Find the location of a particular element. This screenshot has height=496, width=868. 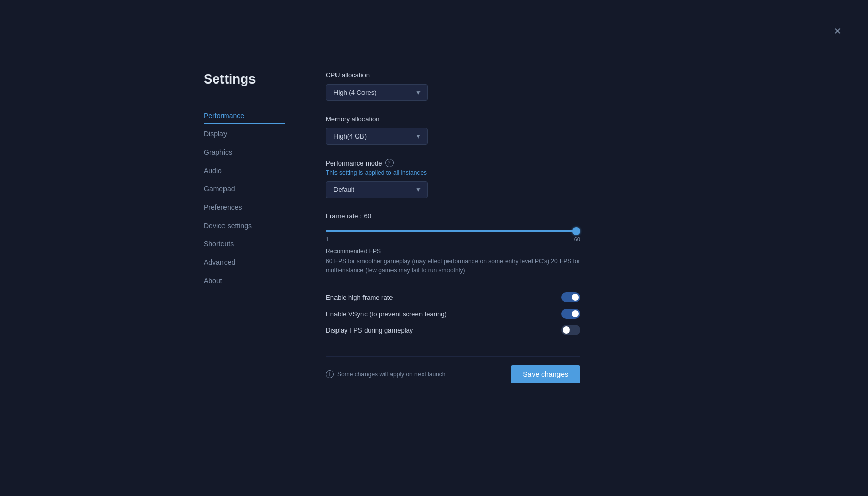

toggle-row-high-frame-rate: Enable high frame rate is located at coordinates (453, 297).